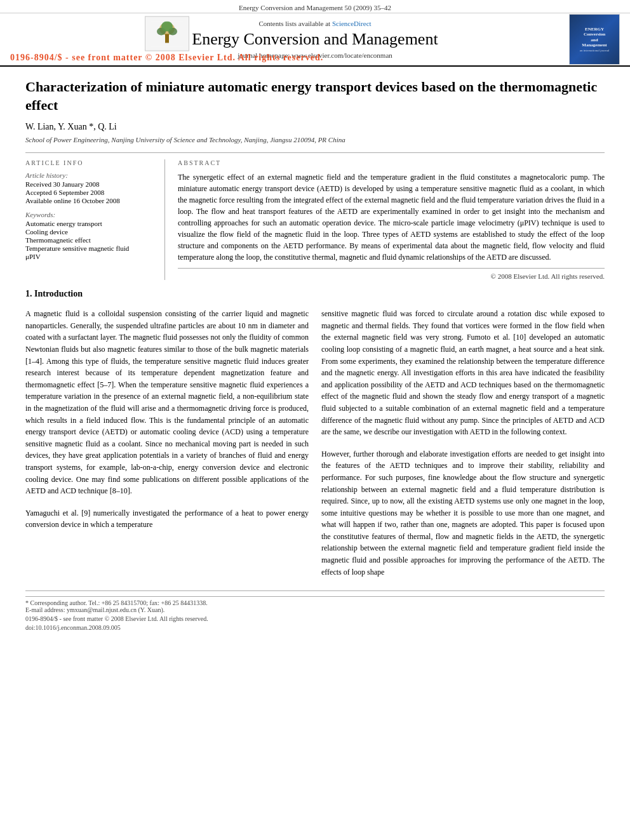 This screenshot has height=840, width=630. What do you see at coordinates (90, 240) in the screenshot?
I see `keyword-3: Thermomagnetic effect` at bounding box center [90, 240].